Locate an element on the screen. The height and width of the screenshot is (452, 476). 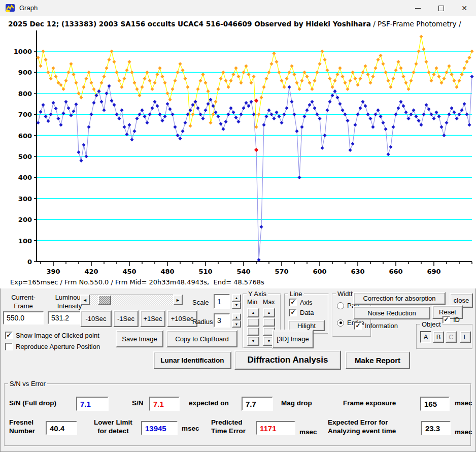
information-checkbox: ✓Information is located at coordinates (376, 326).